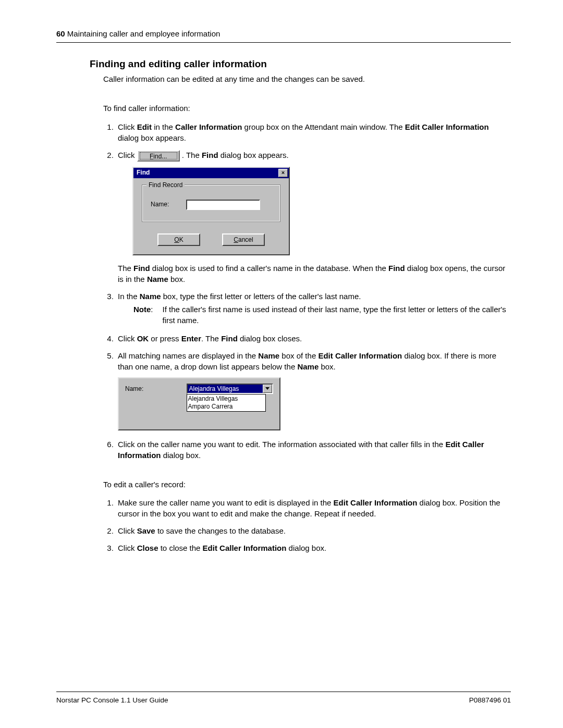 This screenshot has height=728, width=563. I want to click on edit-step-2: Click Save to save the changes to the da…, so click(313, 530).